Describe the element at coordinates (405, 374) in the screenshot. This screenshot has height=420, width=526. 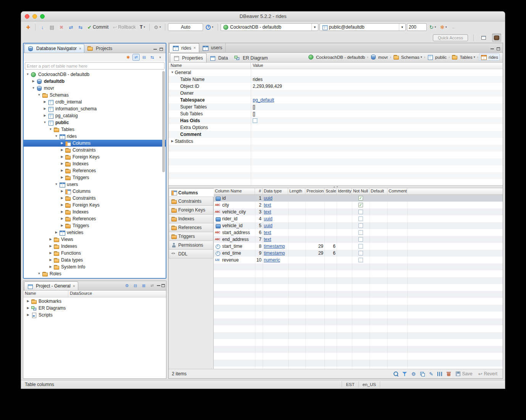
I see `filter-button` at that location.